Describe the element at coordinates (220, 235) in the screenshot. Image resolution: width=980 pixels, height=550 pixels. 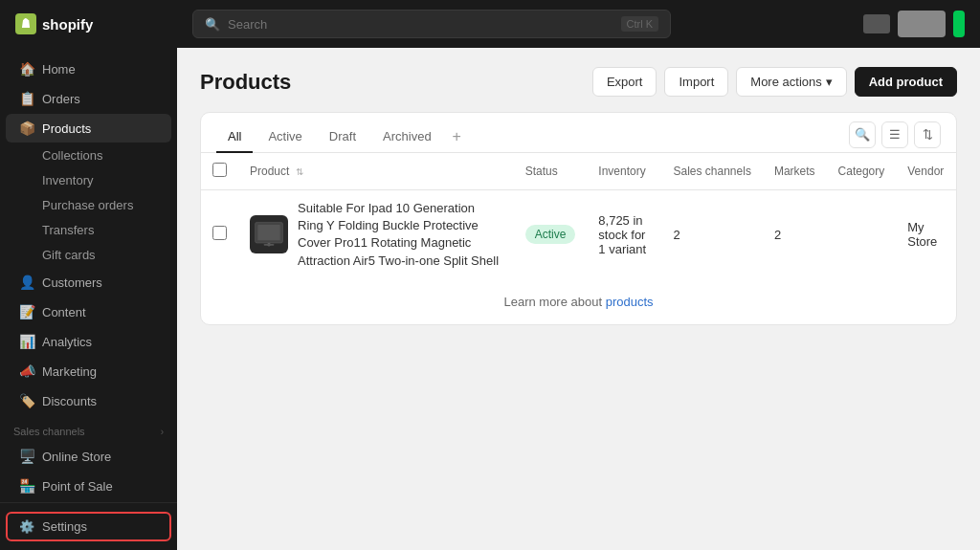
I see `row-checkbox-cell` at that location.